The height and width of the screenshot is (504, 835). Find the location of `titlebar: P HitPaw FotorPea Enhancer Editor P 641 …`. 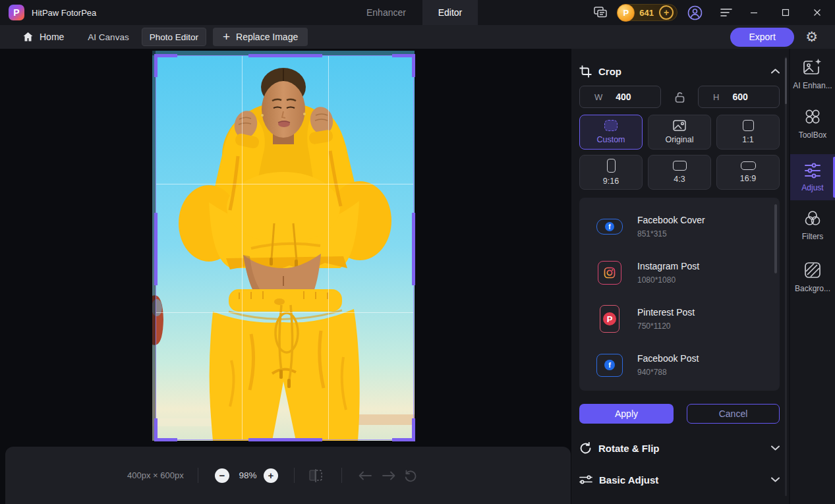

titlebar: P HitPaw FotorPea Enhancer Editor P 641 … is located at coordinates (418, 13).